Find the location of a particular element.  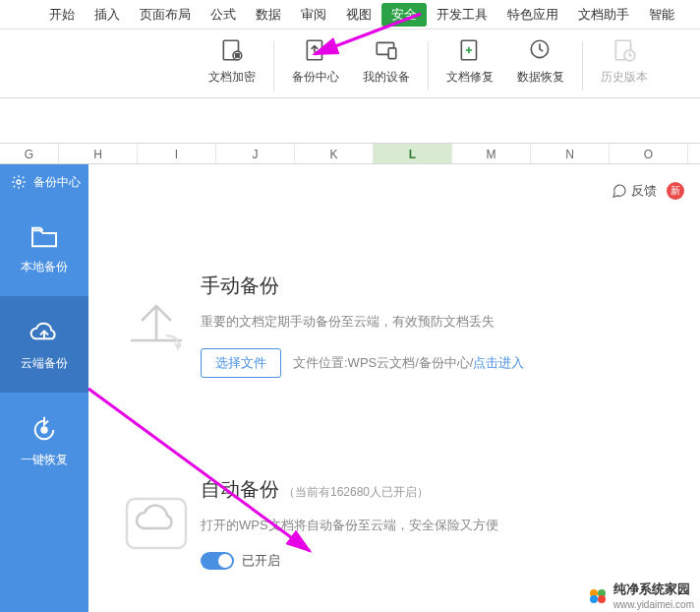

sidebar-restore: 一键恢复 is located at coordinates (44, 441).